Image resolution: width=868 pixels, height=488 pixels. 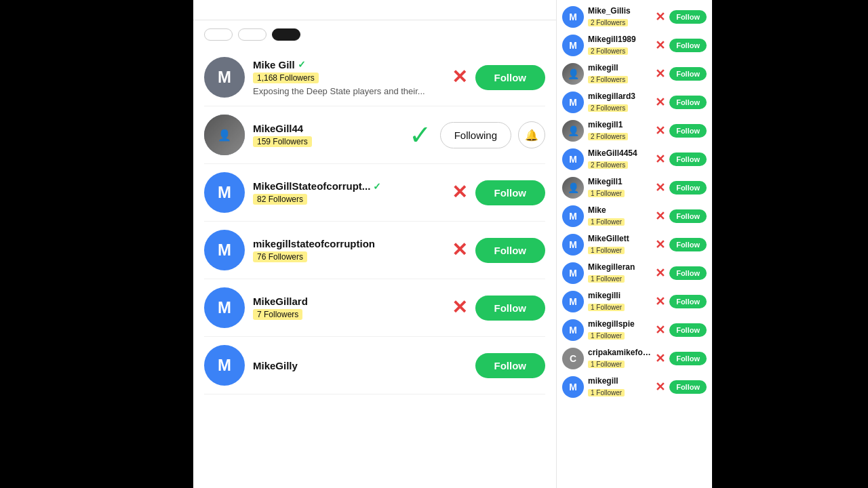 What do you see at coordinates (374, 308) in the screenshot?
I see `channel-item: MMikeGillard7 Followers✕Follow` at bounding box center [374, 308].